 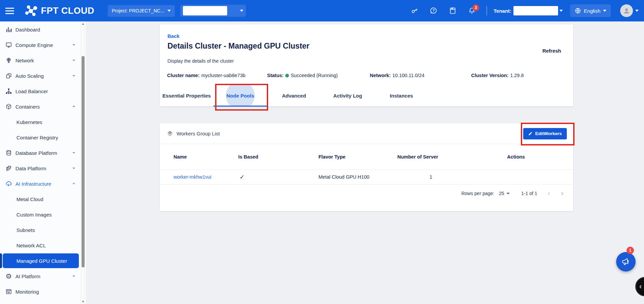 I want to click on sidebar-item-label: Database Platform, so click(x=36, y=153).